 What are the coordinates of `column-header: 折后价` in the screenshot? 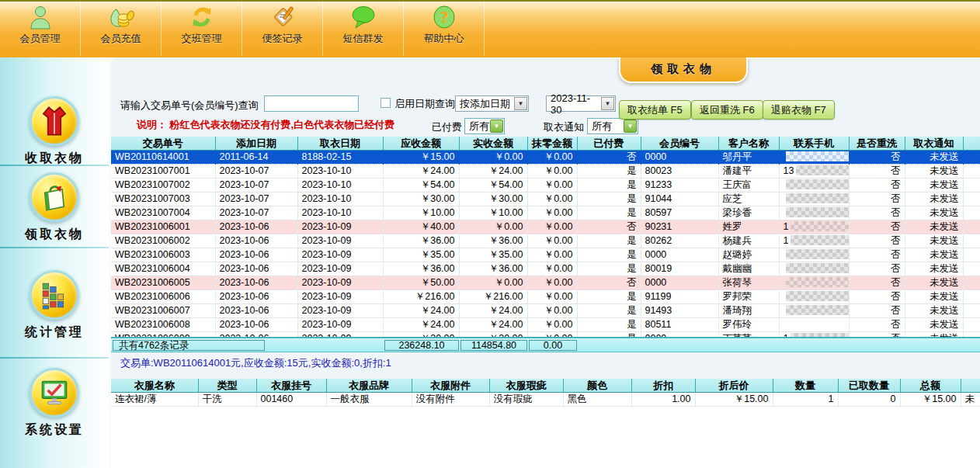 It's located at (734, 385).